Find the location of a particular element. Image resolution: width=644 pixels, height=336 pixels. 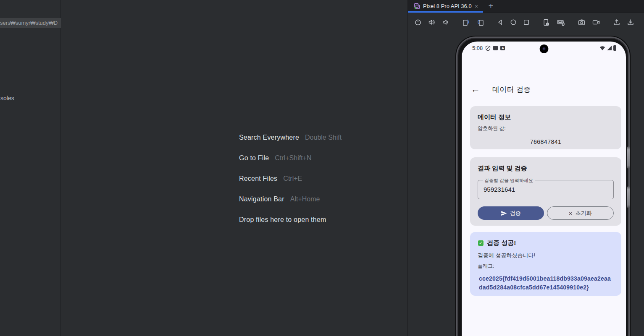

tree-item-consoles: soles is located at coordinates (8, 98).